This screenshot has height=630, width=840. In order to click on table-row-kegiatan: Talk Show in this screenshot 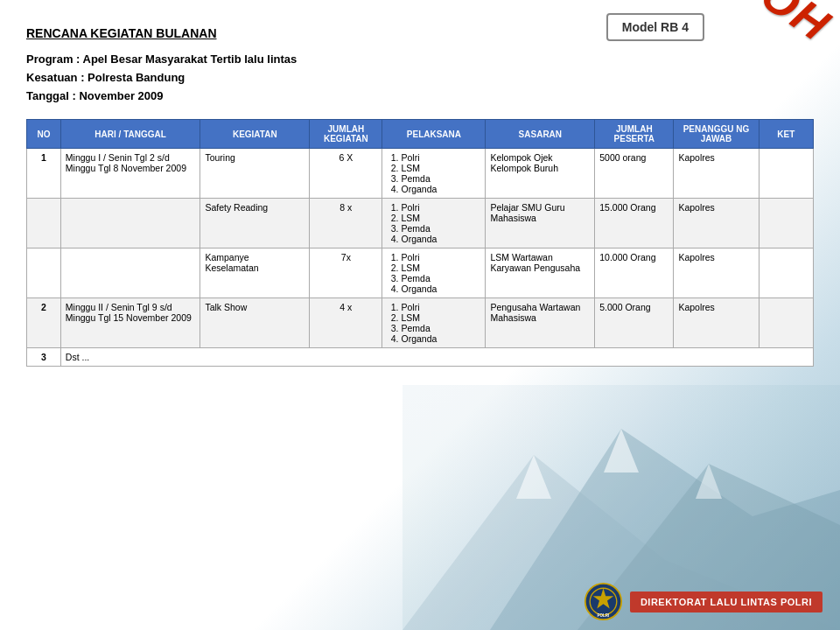, I will do `click(256, 324)`.